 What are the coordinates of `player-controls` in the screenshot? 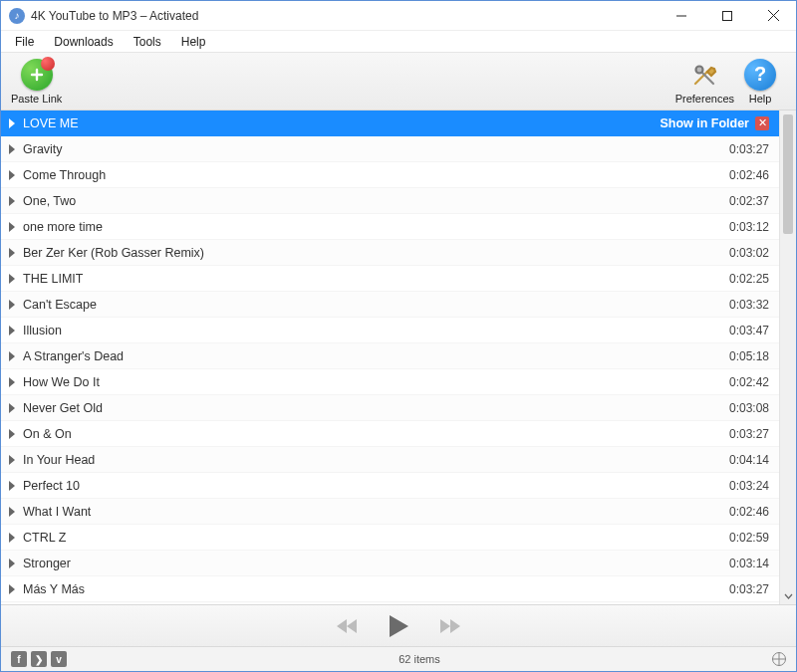 It's located at (398, 626).